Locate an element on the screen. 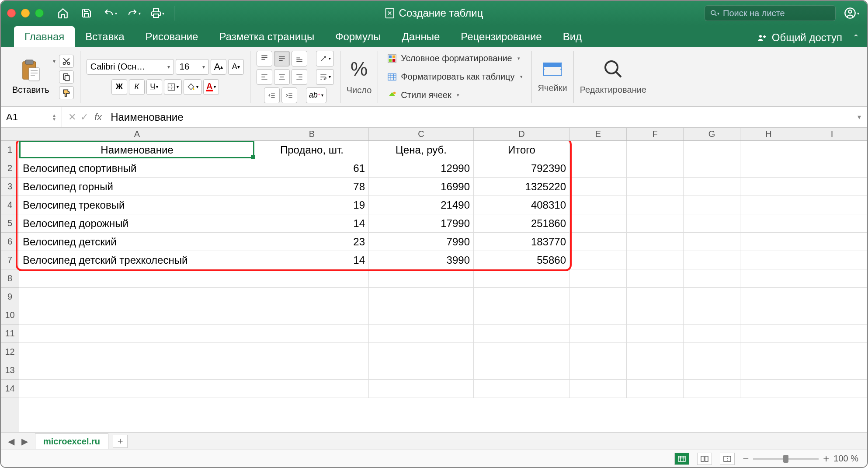  zoom-level: 100 % is located at coordinates (846, 458).